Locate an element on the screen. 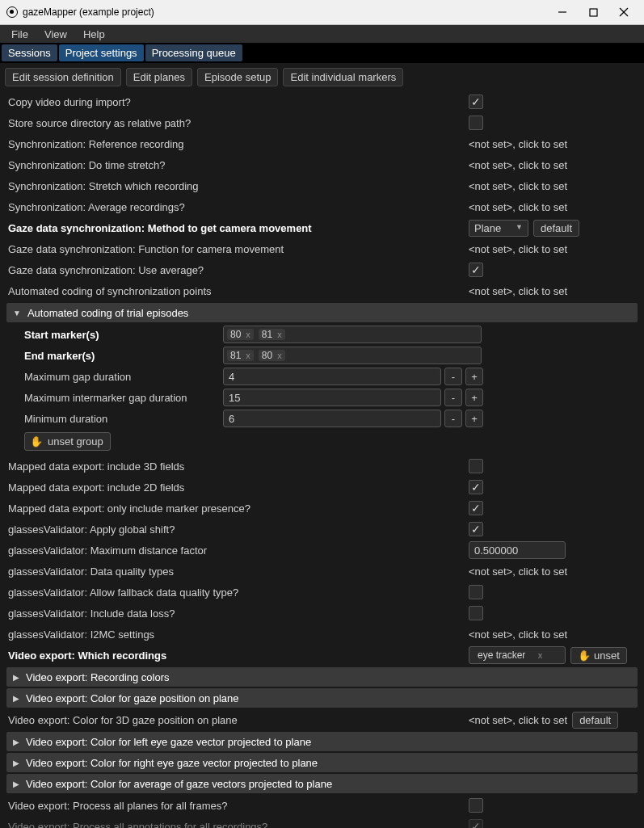 This screenshot has width=644, height=828. close-button is located at coordinates (624, 12).